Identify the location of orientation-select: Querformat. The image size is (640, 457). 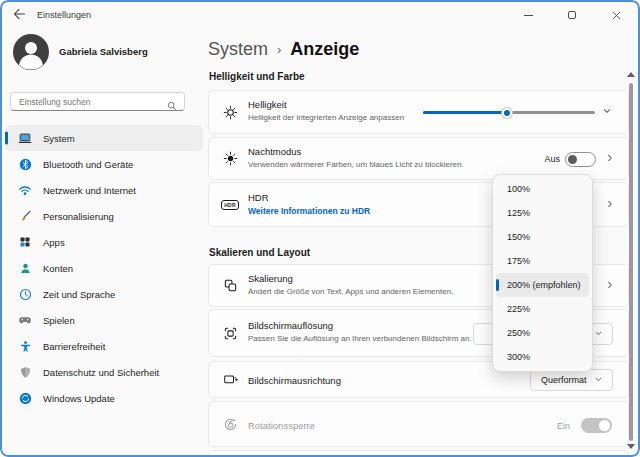
(572, 380).